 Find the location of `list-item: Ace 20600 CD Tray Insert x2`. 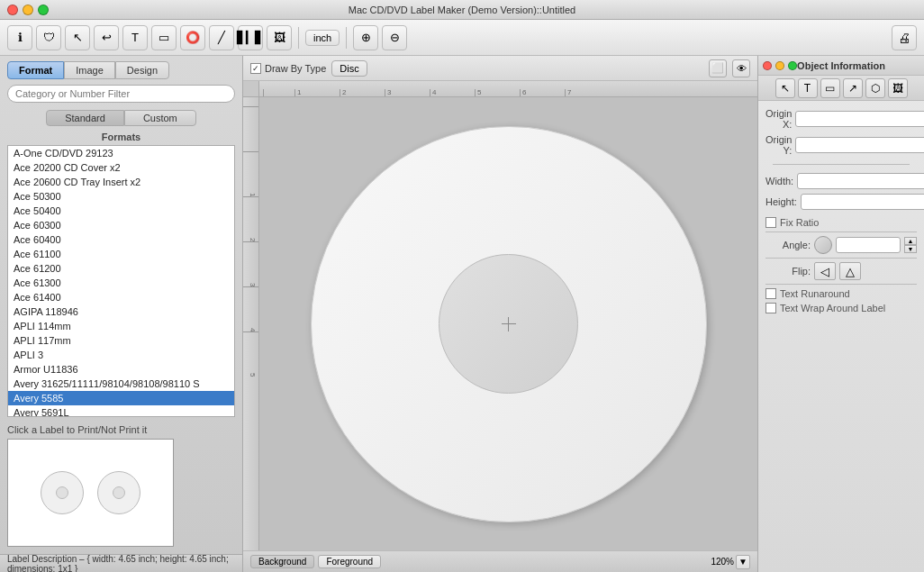

list-item: Ace 20600 CD Tray Insert x2 is located at coordinates (121, 182).